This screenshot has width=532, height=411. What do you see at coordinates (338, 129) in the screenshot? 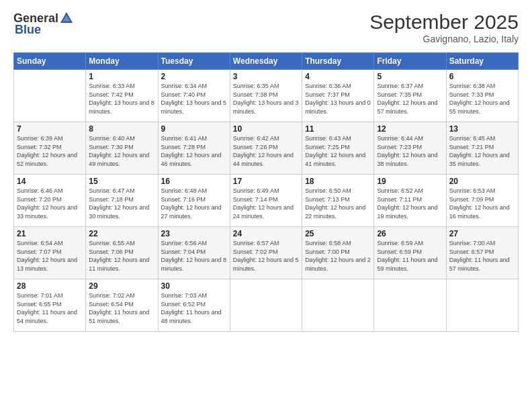
I see `day-number: 11` at bounding box center [338, 129].